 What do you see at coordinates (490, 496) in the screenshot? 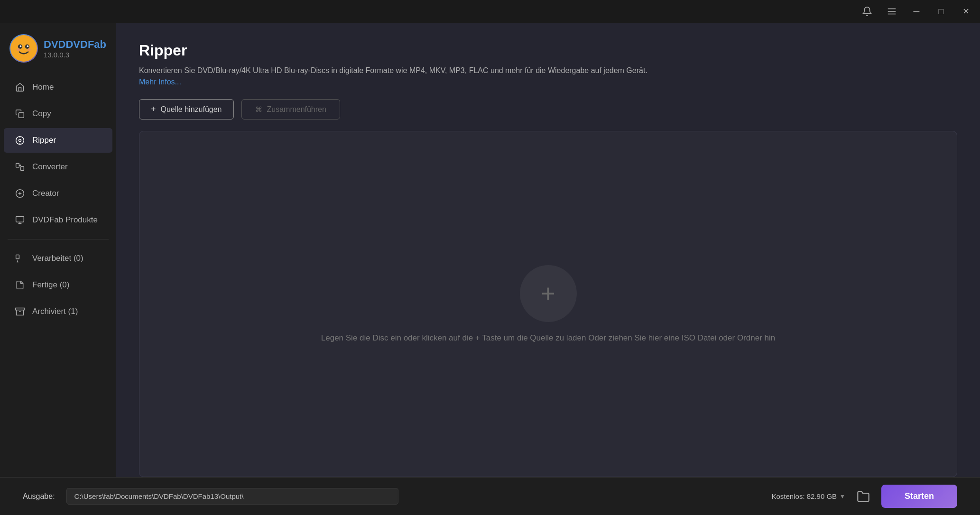
I see `footer-bar: Ausgabe: C:\Users\fab\Documents\DVDFab\D…` at bounding box center [490, 496].